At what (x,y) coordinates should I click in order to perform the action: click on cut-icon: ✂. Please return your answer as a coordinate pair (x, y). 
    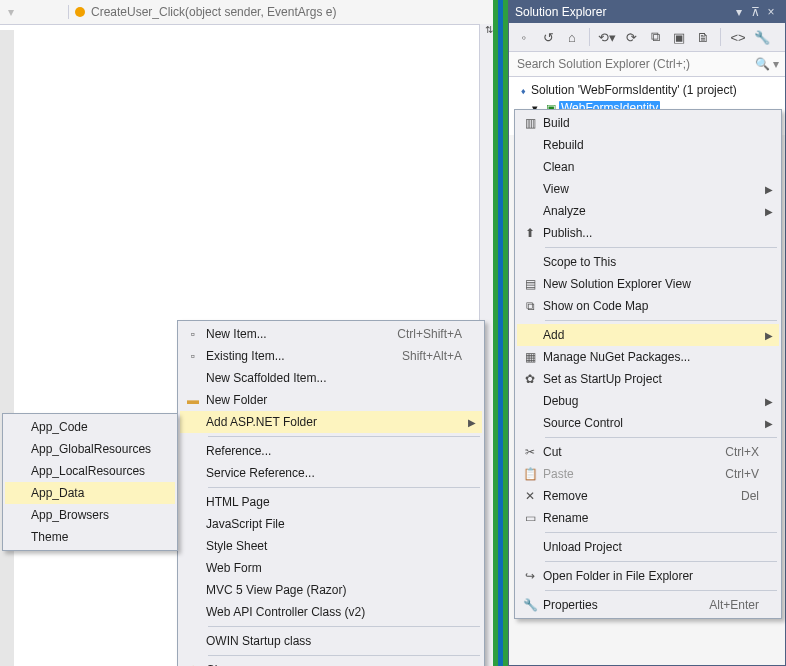
    Looking at the image, I should click on (530, 452).